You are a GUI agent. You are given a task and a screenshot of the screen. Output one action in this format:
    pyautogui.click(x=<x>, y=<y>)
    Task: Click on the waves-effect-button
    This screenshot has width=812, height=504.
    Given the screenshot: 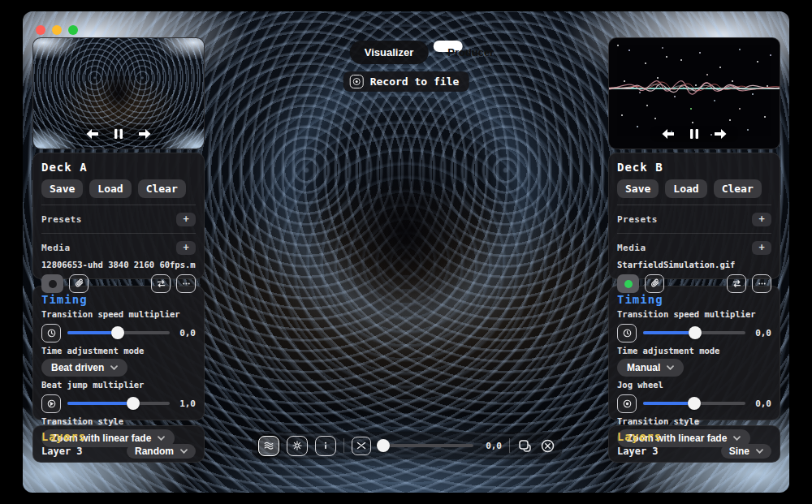 What is the action you would take?
    pyautogui.click(x=269, y=446)
    